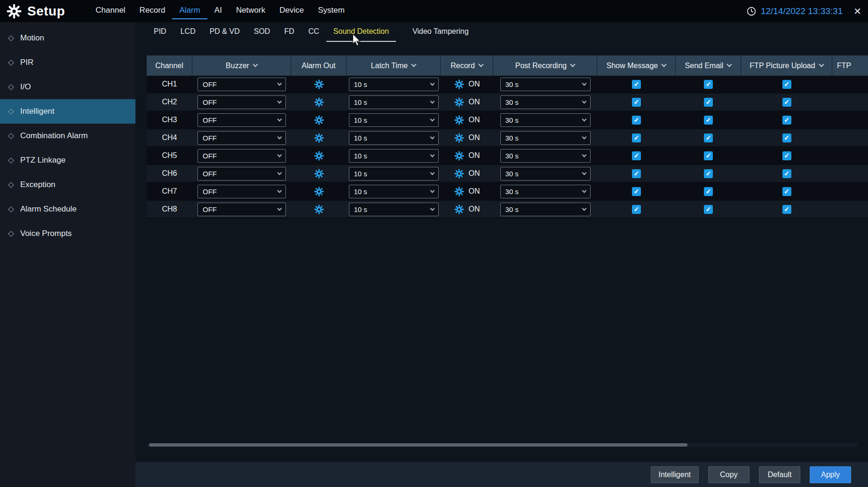  Describe the element at coordinates (189, 11) in the screenshot. I see `menu-item-alarm: Alarm` at that location.